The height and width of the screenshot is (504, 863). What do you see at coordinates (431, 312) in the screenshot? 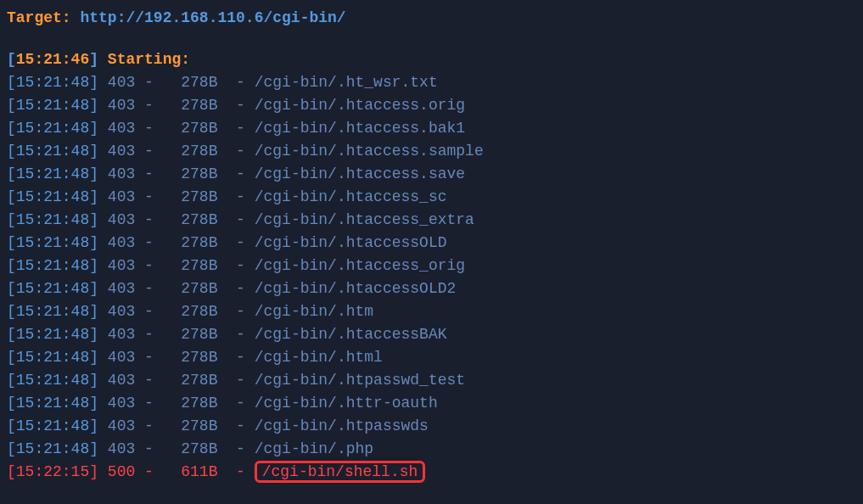
I see `log-line: [15:21:48] 403 - 278B - /cgi-bin/.htm` at bounding box center [431, 312].